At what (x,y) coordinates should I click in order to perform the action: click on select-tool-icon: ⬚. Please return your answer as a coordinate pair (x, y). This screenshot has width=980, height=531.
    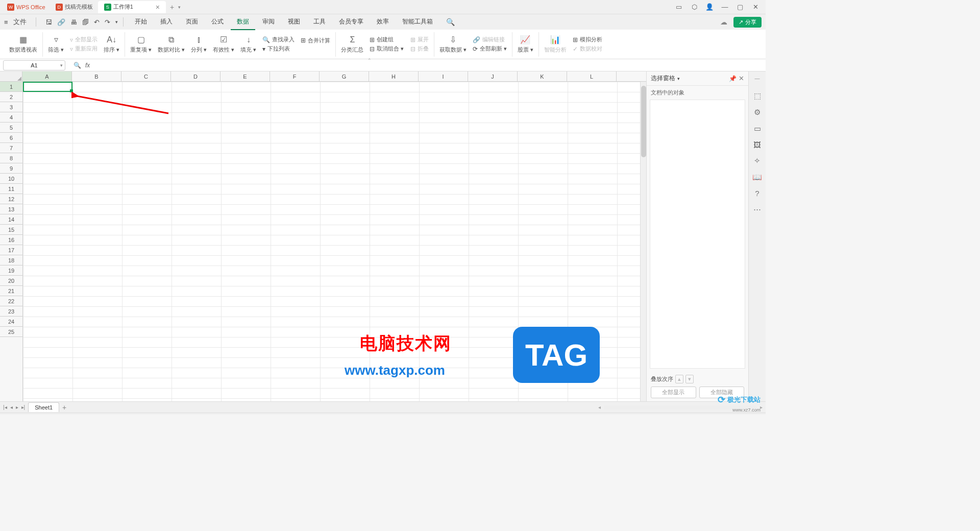
    Looking at the image, I should click on (757, 96).